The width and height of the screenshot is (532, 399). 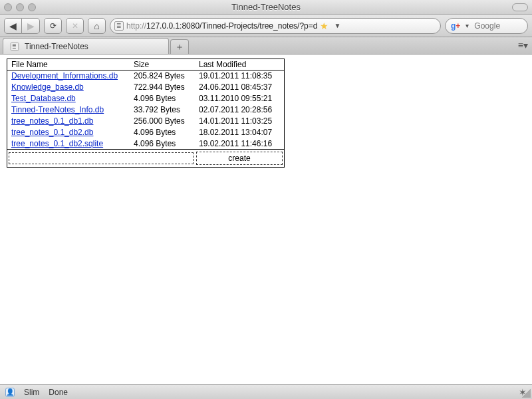 What do you see at coordinates (266, 26) in the screenshot?
I see `browser-toolbar: ◀ ▶ ⟳ ✕ ⌂ ≣ http://127.0.0.1:8080/Tinned…` at bounding box center [266, 26].